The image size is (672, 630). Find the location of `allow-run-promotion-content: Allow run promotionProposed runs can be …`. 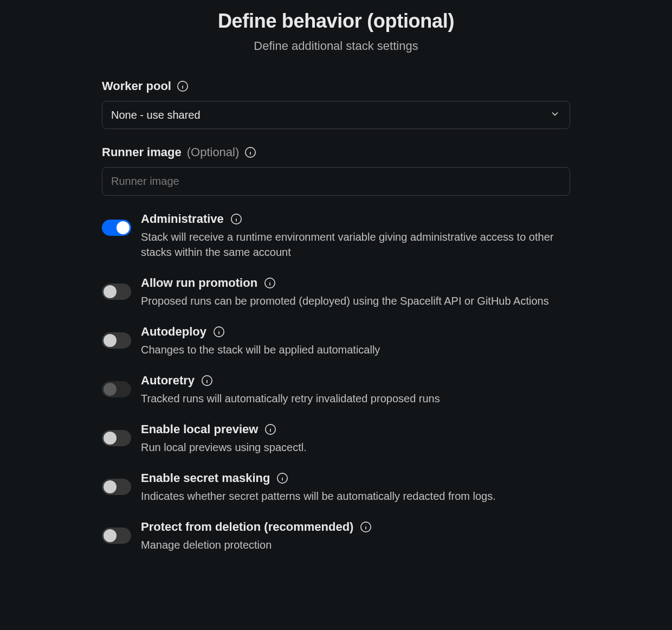

allow-run-promotion-content: Allow run promotionProposed runs can be … is located at coordinates (356, 292).